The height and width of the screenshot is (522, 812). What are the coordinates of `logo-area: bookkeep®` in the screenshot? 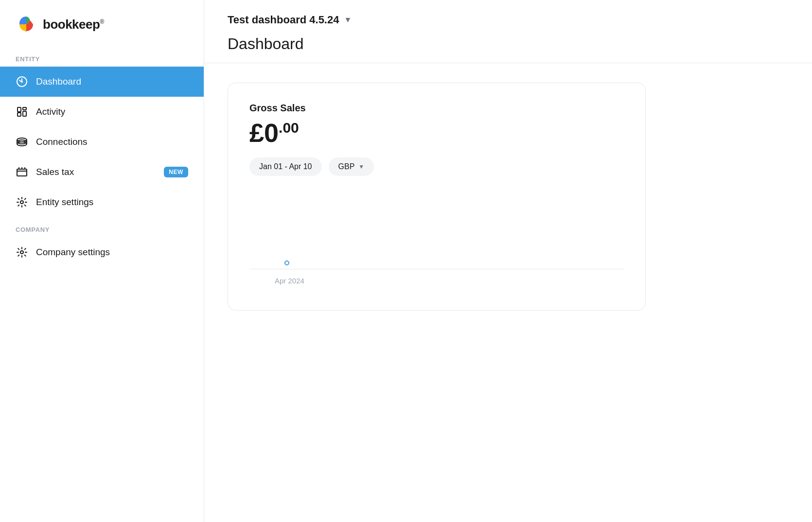 It's located at (102, 23).